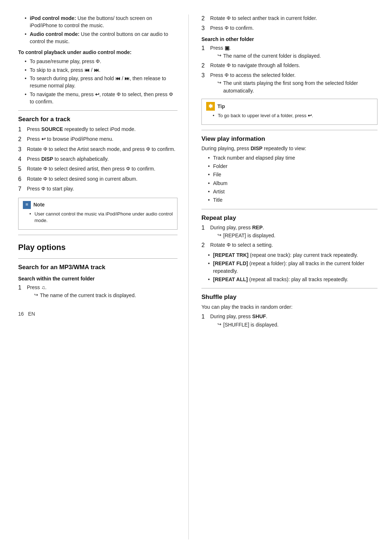 This screenshot has height=554, width=392. What do you see at coordinates (294, 321) in the screenshot?
I see `shuffle-content-1: During play, press SHUF. ↪ [SHUFFLE] is …` at bounding box center [294, 321].